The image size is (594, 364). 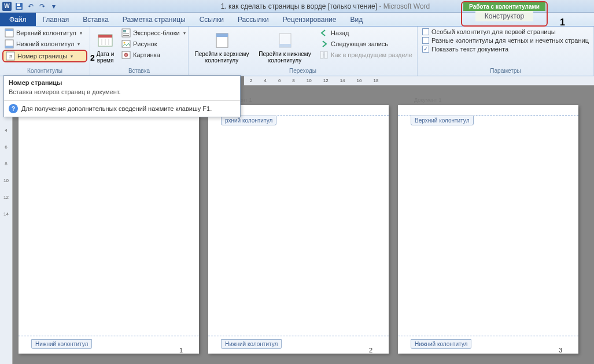 I want to click on next-button: Следующая запись, so click(x=366, y=44).